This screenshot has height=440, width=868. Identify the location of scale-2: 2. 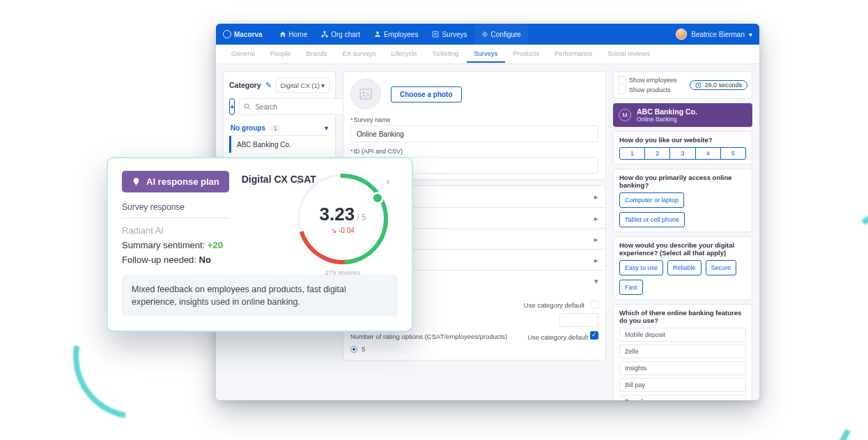
(658, 153).